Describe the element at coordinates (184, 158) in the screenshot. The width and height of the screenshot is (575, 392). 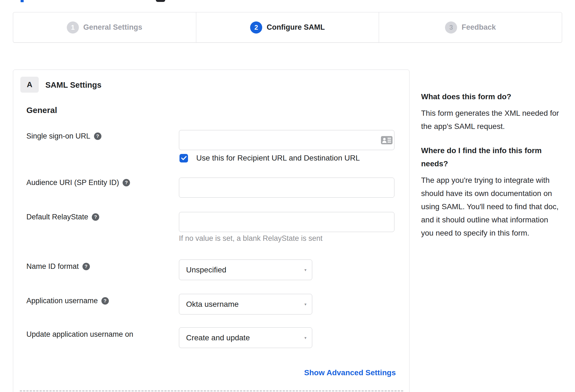
I see `check-icon` at that location.